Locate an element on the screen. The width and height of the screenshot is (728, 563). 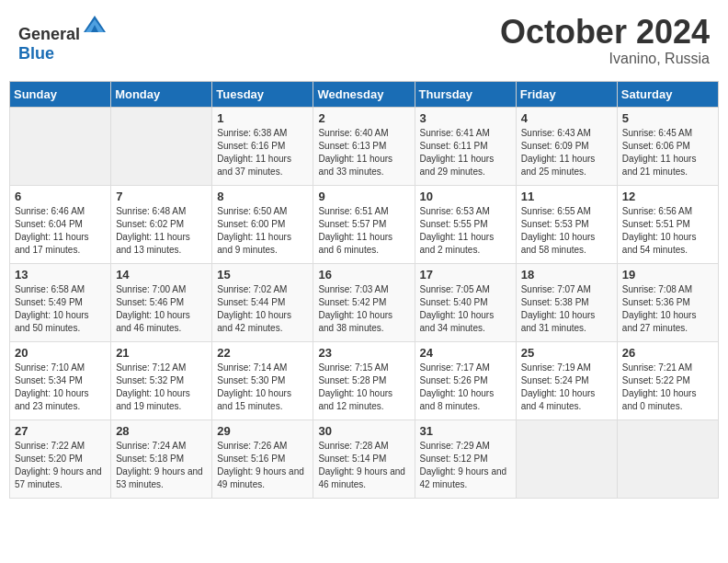
calendar-cell: 16Sunrise: 7:03 AMSunset: 5:42 PMDayligh… is located at coordinates (364, 302).